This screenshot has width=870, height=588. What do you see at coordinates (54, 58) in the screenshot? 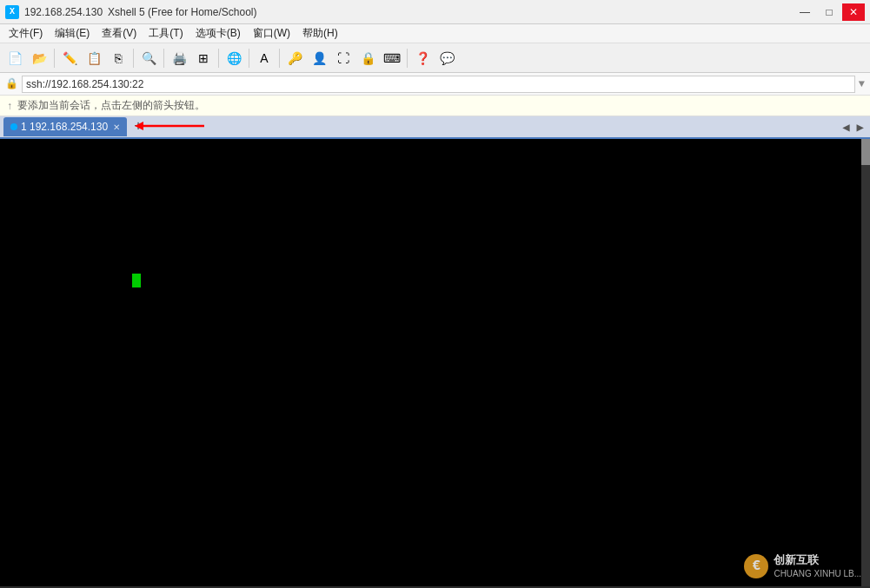
I see `sep1` at bounding box center [54, 58].